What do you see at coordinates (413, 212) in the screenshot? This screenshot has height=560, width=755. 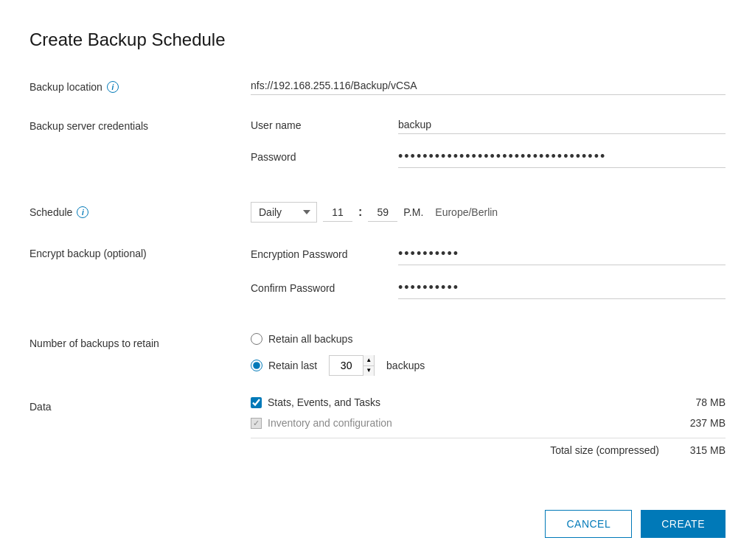 I see `ampm-label: P.M.` at bounding box center [413, 212].